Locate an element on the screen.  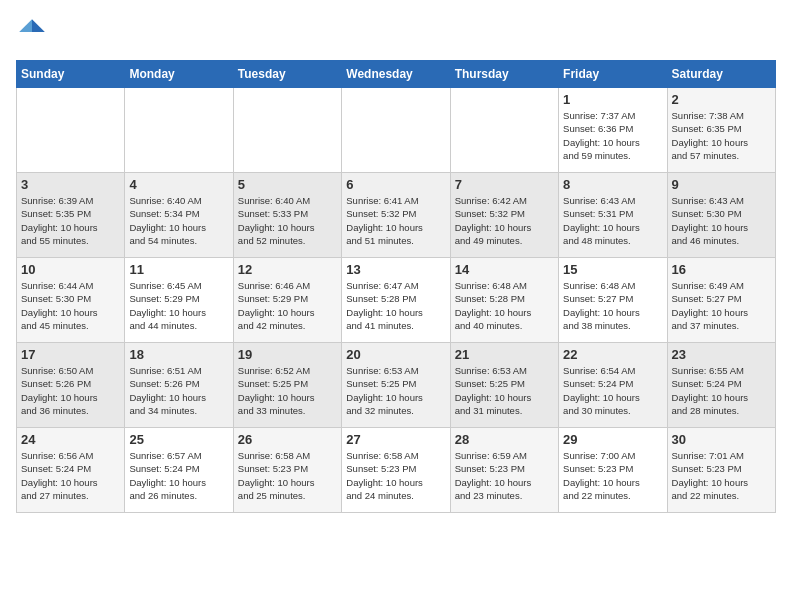
day-info: Sunrise: 6:41 AM Sunset: 5:32 PM Dayligh… is located at coordinates (396, 220).